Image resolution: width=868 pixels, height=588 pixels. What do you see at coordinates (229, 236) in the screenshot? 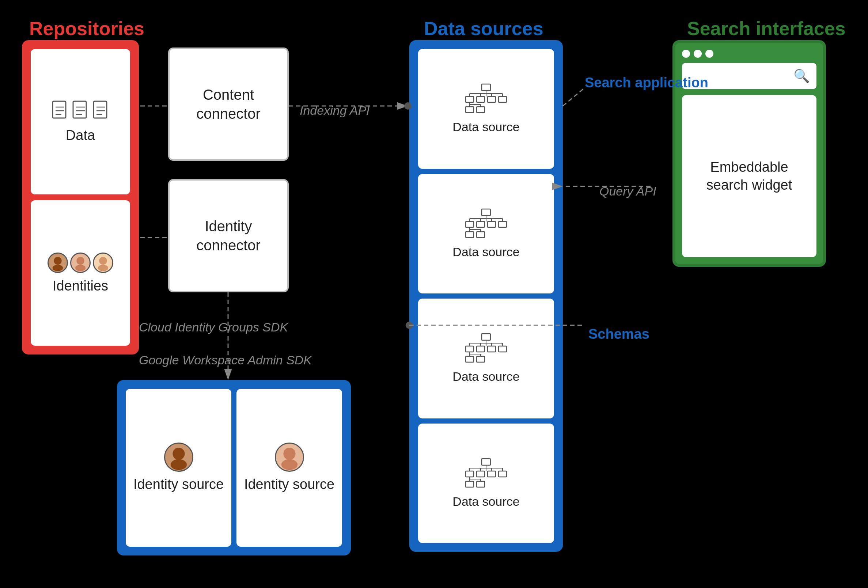
I see `identity-connector-label: Identityconnector` at bounding box center [229, 236].